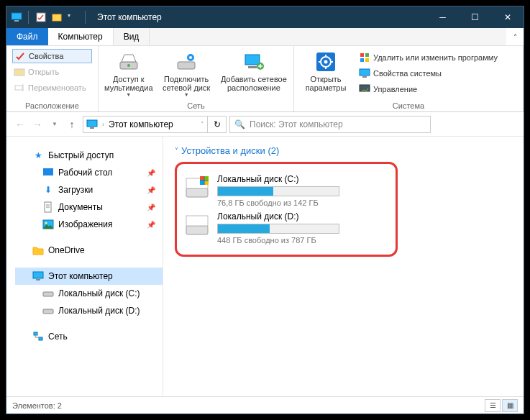 The height and width of the screenshot is (420, 530). I want to click on nav-documents: Документы 📌, so click(89, 207).